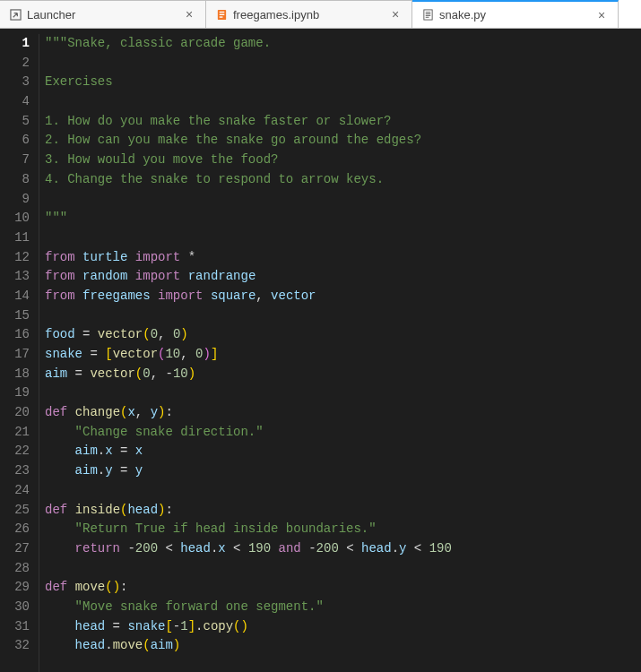 This screenshot has height=672, width=641. What do you see at coordinates (14, 316) in the screenshot?
I see `line-number: 15` at bounding box center [14, 316].